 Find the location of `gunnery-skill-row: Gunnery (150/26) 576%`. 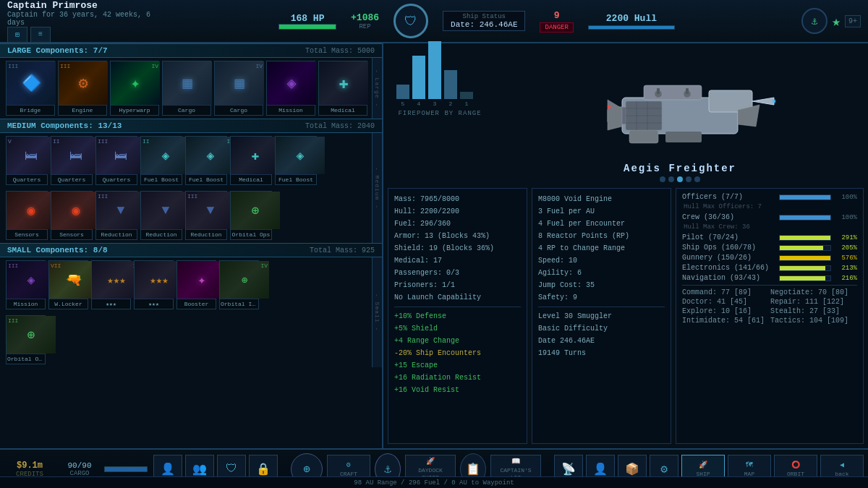

gunnery-skill-row: Gunnery (150/26) 576% is located at coordinates (770, 257).